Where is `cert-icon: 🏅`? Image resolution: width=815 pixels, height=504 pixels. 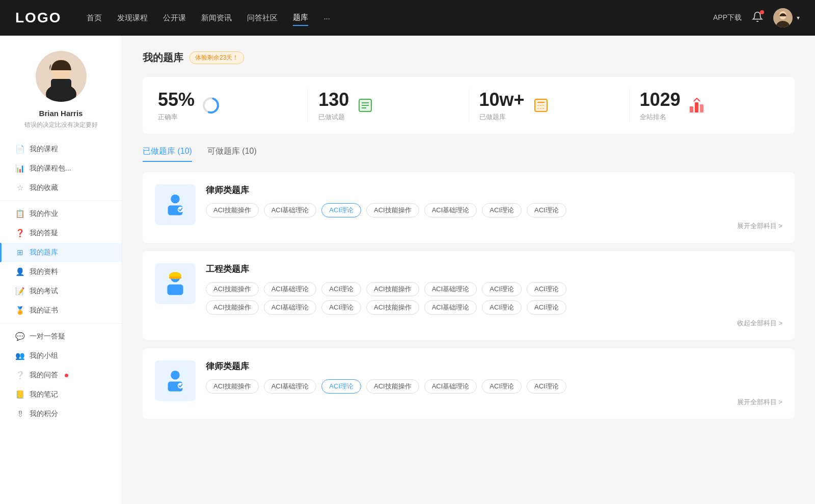
cert-icon: 🏅 is located at coordinates (20, 311).